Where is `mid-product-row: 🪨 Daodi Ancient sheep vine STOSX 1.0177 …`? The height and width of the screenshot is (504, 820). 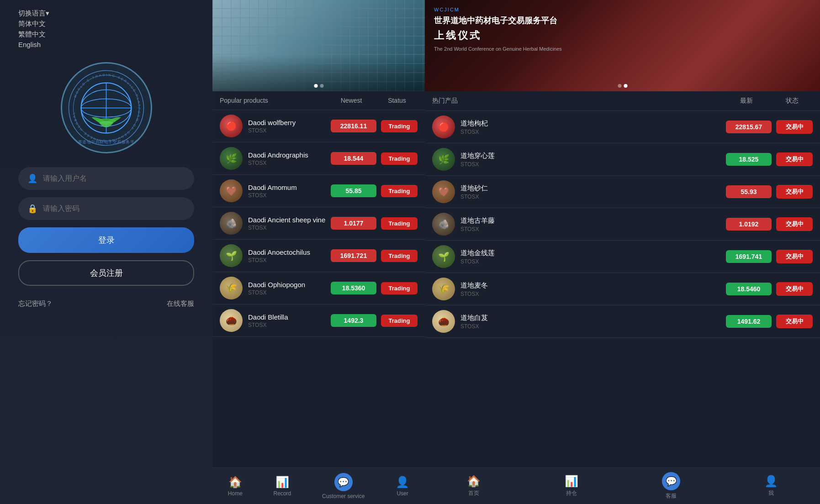
mid-product-row: 🪨 Daodi Ancient sheep vine STOSX 1.0177 … is located at coordinates (319, 224).